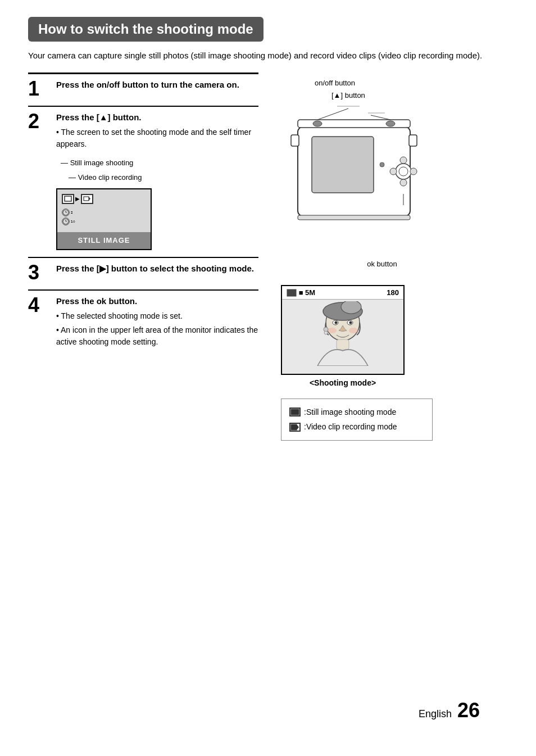  I want to click on page-title-box: How to switch the shooting mode, so click(146, 29).